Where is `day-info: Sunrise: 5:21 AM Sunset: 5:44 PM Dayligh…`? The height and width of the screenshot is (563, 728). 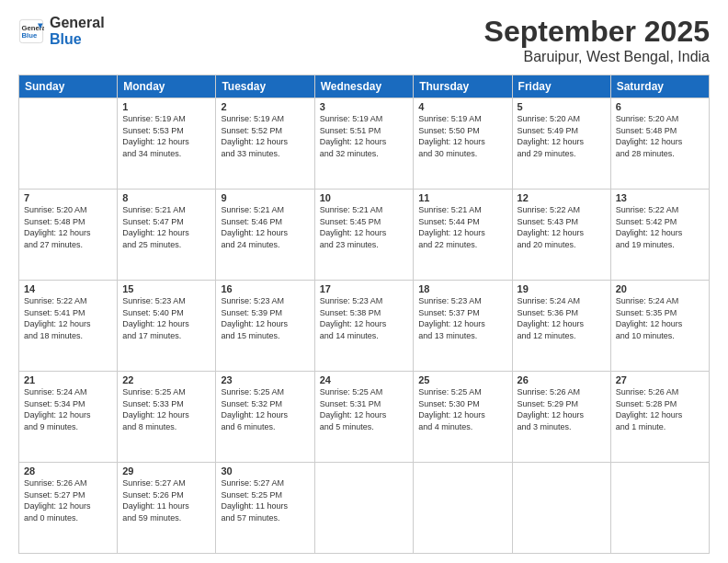
day-info: Sunrise: 5:21 AM Sunset: 5:44 PM Dayligh… is located at coordinates (462, 227).